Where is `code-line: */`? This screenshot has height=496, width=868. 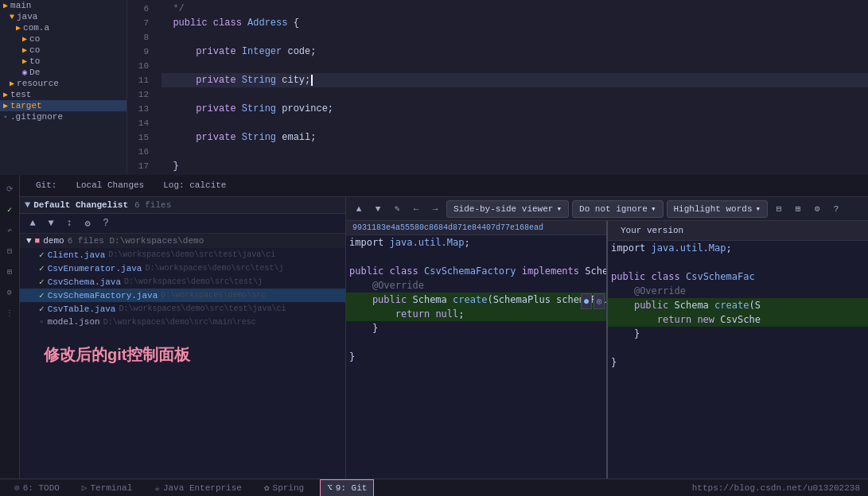
code-line: */ is located at coordinates (515, 9).